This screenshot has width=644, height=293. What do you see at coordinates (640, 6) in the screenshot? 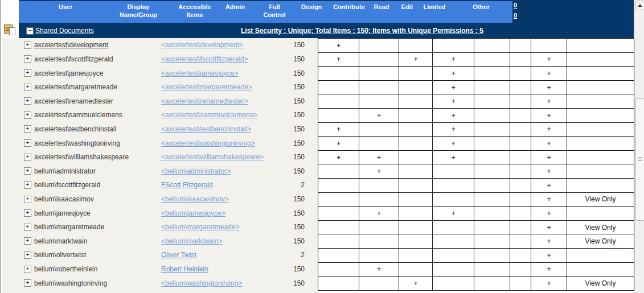
I see `scroll-up-arrow-icon` at bounding box center [640, 6].